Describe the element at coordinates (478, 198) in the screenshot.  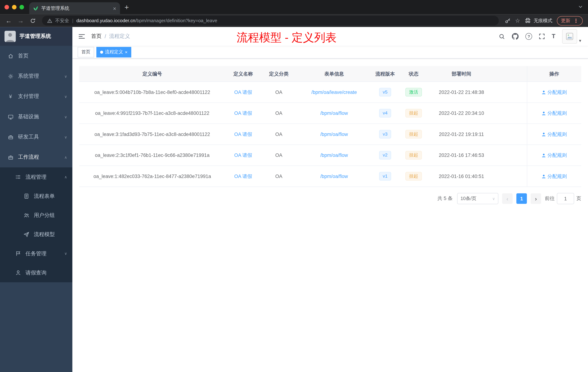
I see `page-size-select: 10条/页 ∨` at that location.